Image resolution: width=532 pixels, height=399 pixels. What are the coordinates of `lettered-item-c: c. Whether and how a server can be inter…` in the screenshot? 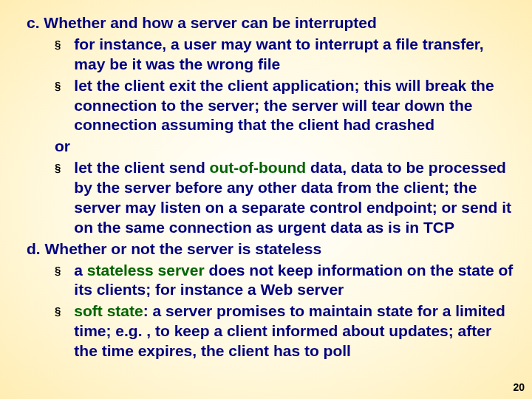 It's located at (266, 24).